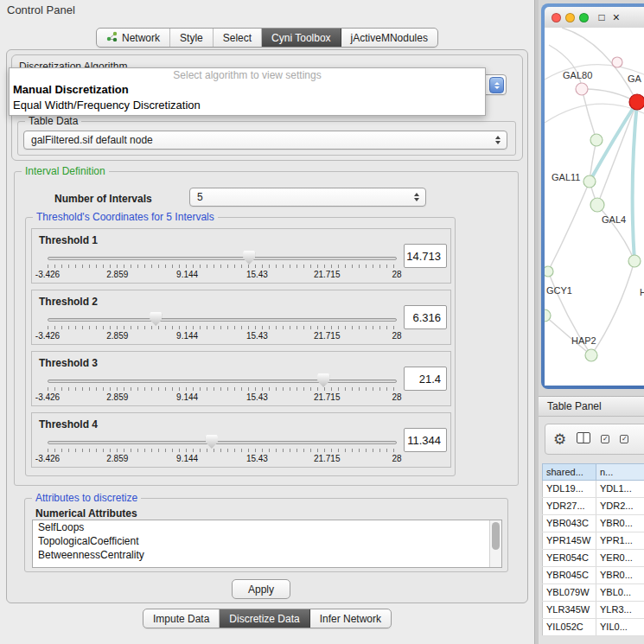 This screenshot has width=644, height=644. Describe the element at coordinates (595, 17) in the screenshot. I see `network-window-titlebar: □ ×` at that location.